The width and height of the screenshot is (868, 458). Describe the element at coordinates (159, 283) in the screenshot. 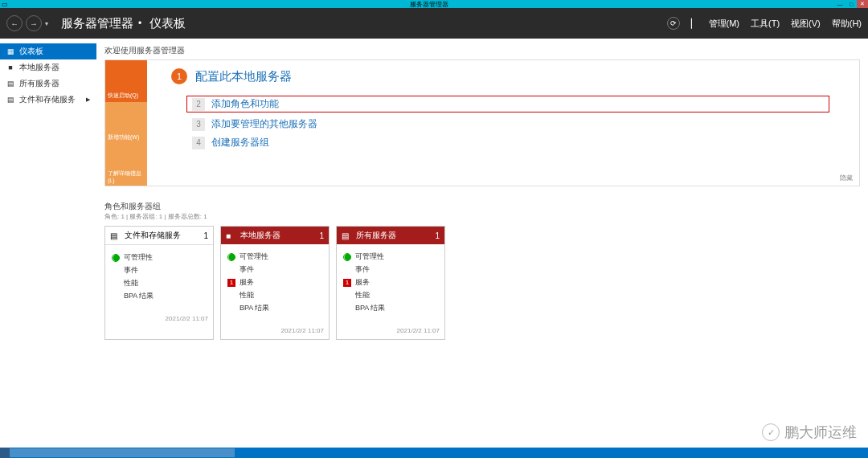

I see `tile: ▤文件和存储服务1⬤可管理性事件性能BPA 结果2021/2/2 11:07` at that location.